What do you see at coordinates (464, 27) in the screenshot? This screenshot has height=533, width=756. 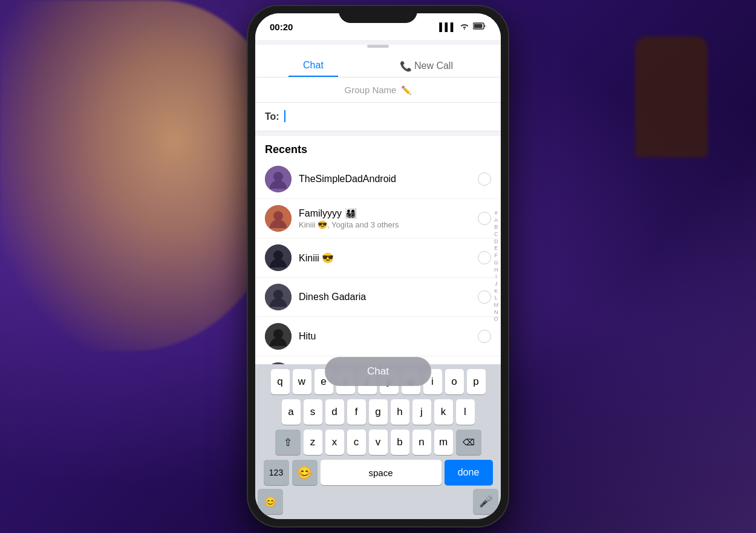 I see `wifi-icon` at bounding box center [464, 27].